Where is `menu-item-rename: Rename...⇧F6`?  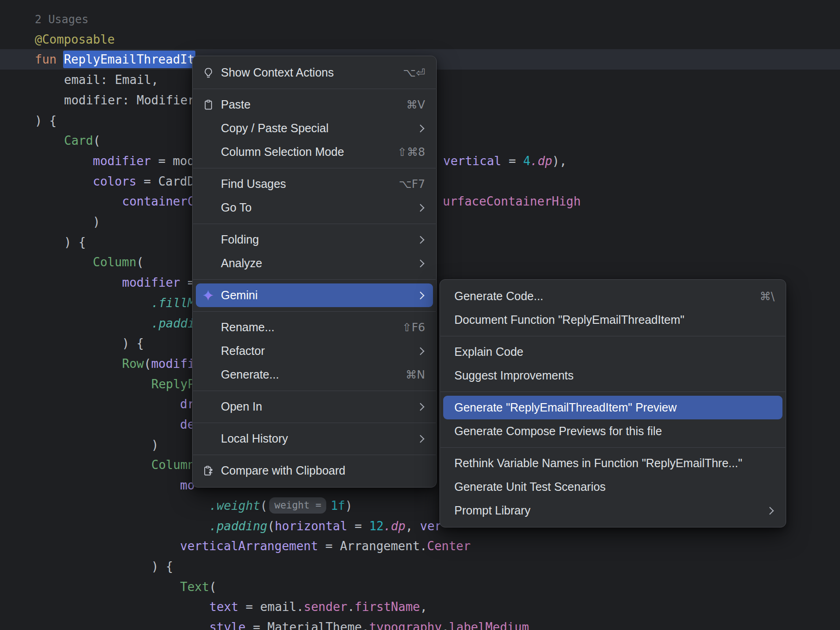
menu-item-rename: Rename...⇧F6 is located at coordinates (315, 328).